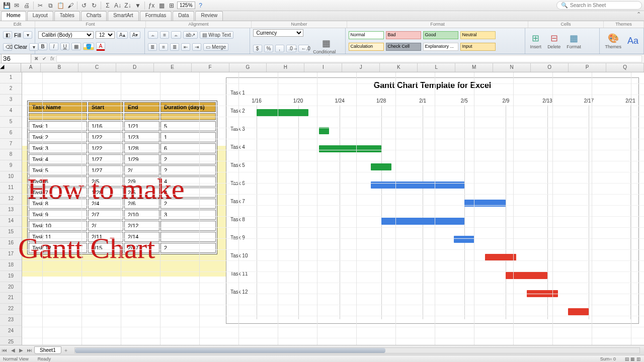 Image resolution: width=644 pixels, height=362 pixels. I want to click on row-header: 4, so click(11, 111).